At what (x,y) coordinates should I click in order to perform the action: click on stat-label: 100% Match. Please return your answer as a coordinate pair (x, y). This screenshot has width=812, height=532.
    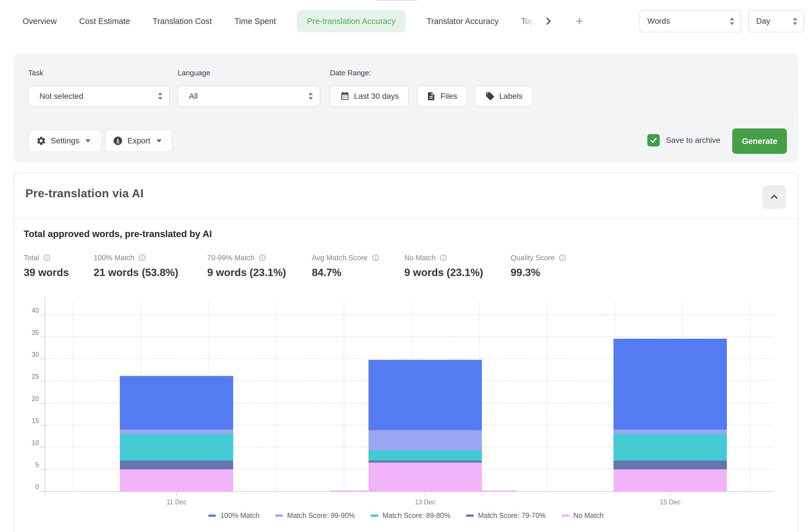
    Looking at the image, I should click on (114, 258).